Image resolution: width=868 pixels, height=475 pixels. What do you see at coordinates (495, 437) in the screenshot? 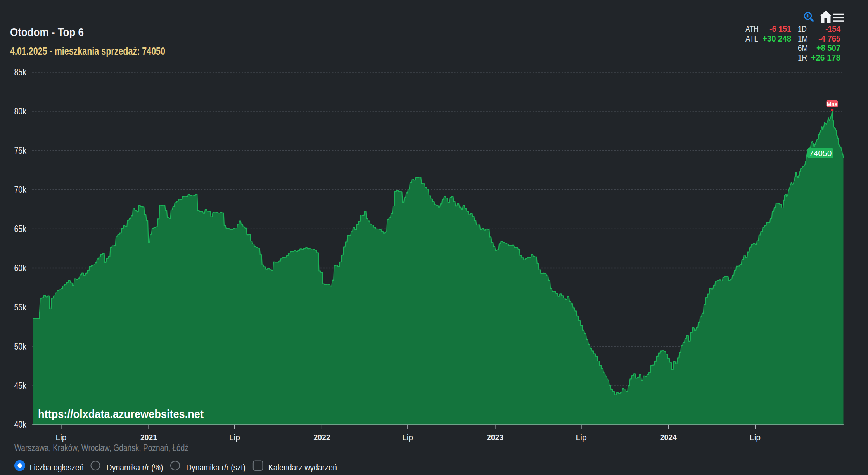
I see `svg-text: 2023` at bounding box center [495, 437].